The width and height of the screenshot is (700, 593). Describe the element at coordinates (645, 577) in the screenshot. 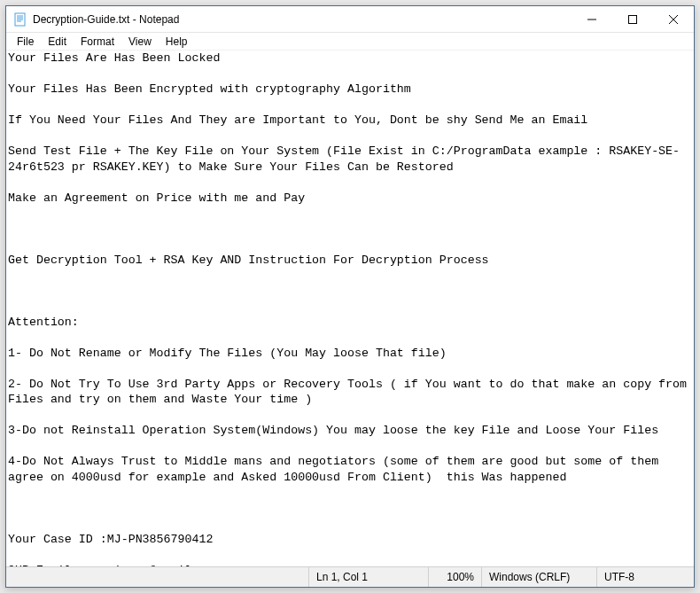

I see `status-encoding: UTF-8` at that location.